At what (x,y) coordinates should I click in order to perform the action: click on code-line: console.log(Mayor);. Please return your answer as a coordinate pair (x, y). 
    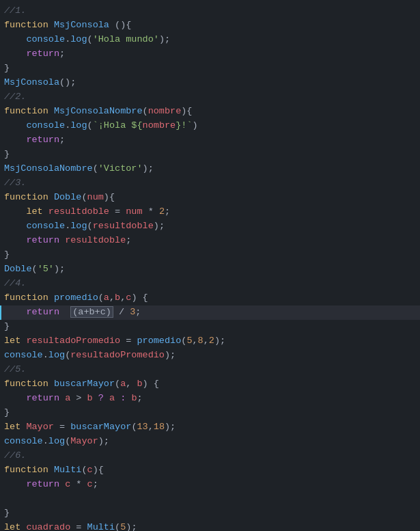
    Looking at the image, I should click on (210, 441).